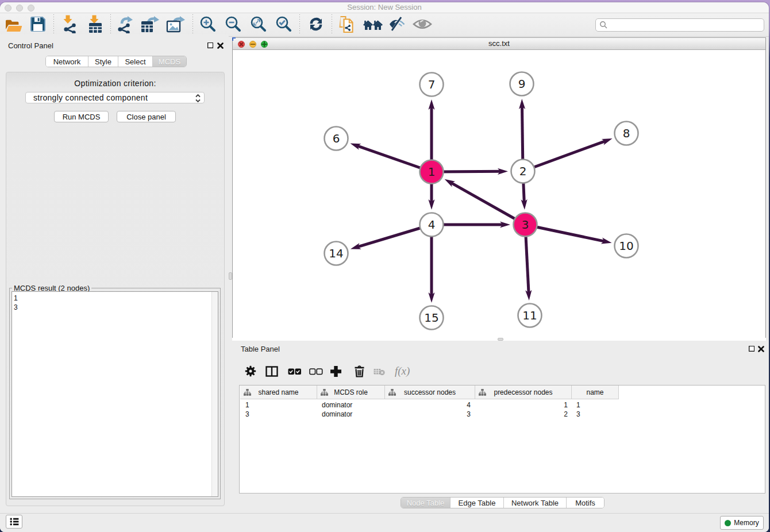 This screenshot has width=770, height=532. What do you see at coordinates (359, 372) in the screenshot?
I see `delete-button` at bounding box center [359, 372].